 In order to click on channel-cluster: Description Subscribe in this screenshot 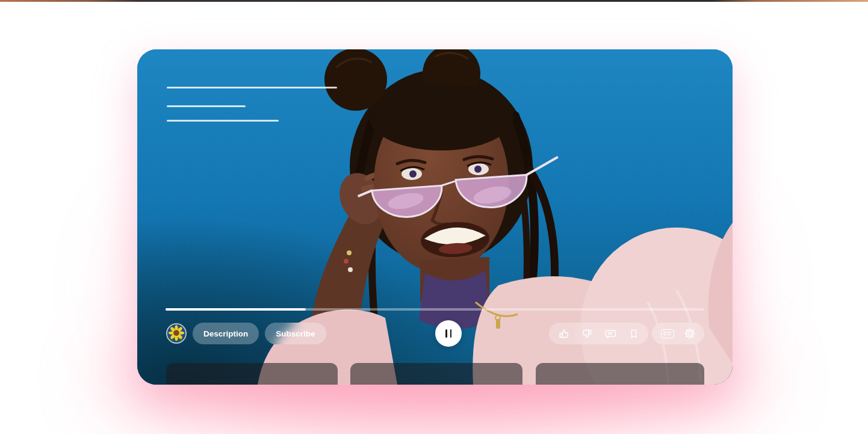, I will do `click(246, 333)`.